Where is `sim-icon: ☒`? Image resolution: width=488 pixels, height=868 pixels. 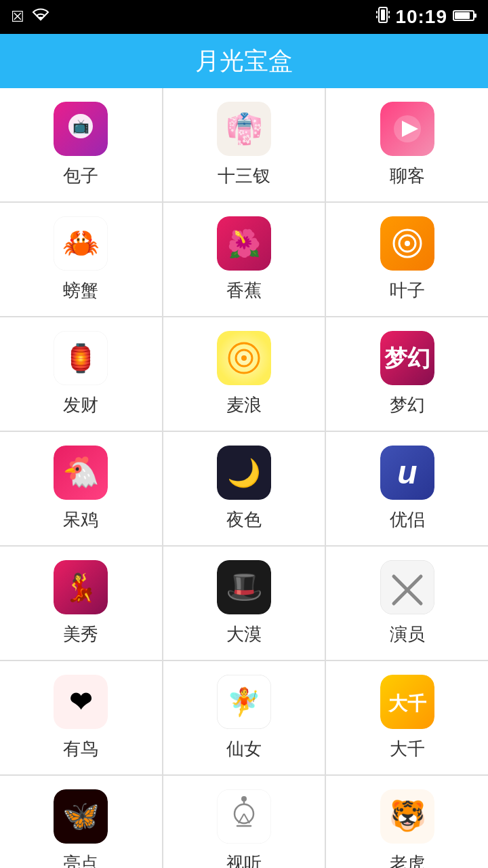
sim-icon: ☒ is located at coordinates (18, 17).